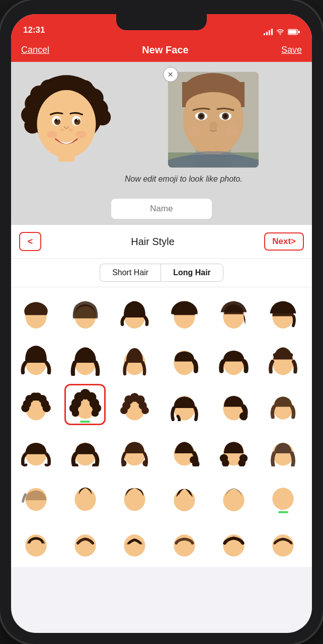 The image size is (323, 644). I want to click on instruction-text: Now edit emoji to look like photo., so click(184, 179).